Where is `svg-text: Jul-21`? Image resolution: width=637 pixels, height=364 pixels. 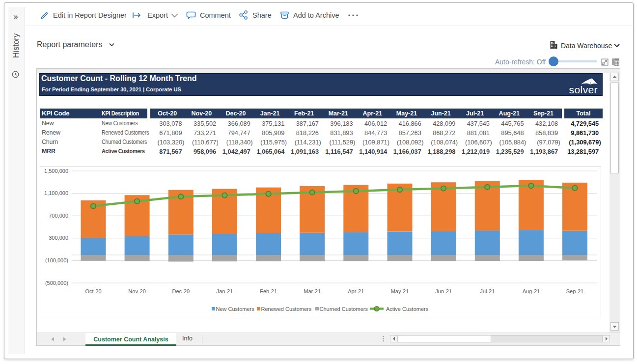 svg-text: Jul-21 is located at coordinates (487, 291).